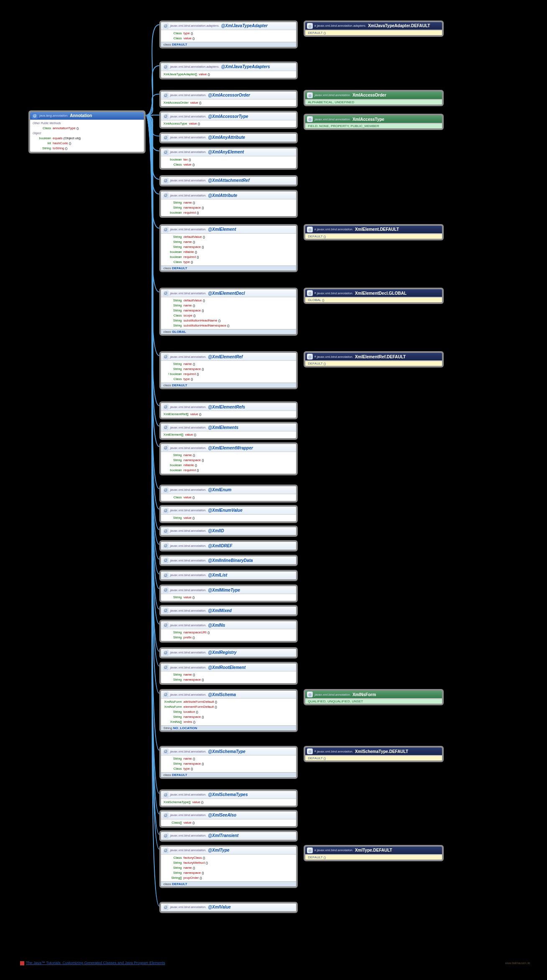 This screenshot has width=547, height=980. Describe the element at coordinates (229, 411) in the screenshot. I see `annotation-xmlelementrefs: @javax.xml.bind.annotation.@XmlElementRe…` at that location.